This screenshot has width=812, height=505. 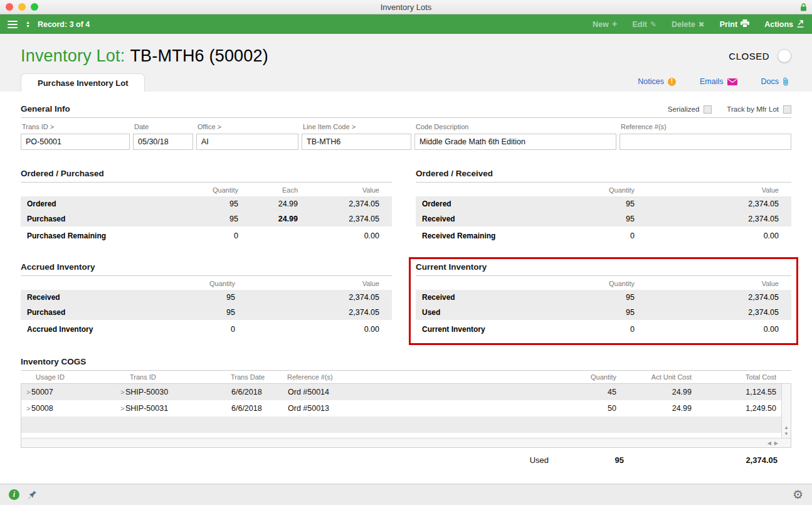 I want to click on page-title: Inventory Lot:TB-MTH6 (50002), so click(x=144, y=56).